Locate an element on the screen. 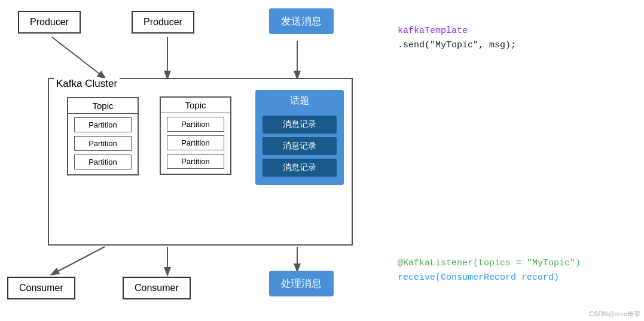 This screenshot has width=644, height=321. receive-text: receive(ConsumerRecord record) is located at coordinates (478, 278).